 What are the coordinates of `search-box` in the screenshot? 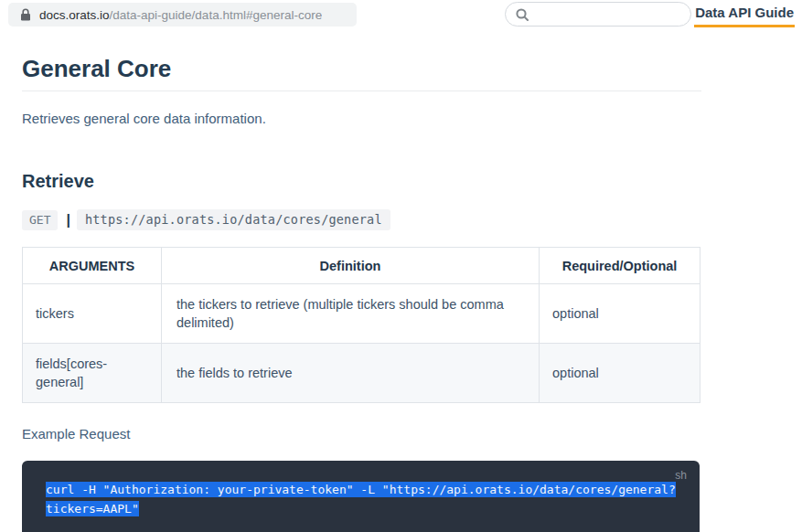 It's located at (598, 15).